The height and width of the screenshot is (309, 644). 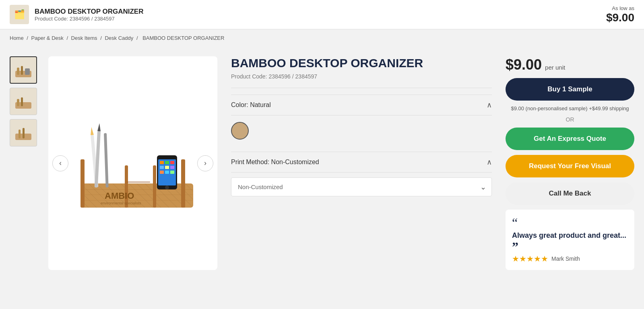 What do you see at coordinates (530, 259) in the screenshot?
I see `review-stars: ★★★★★` at bounding box center [530, 259].